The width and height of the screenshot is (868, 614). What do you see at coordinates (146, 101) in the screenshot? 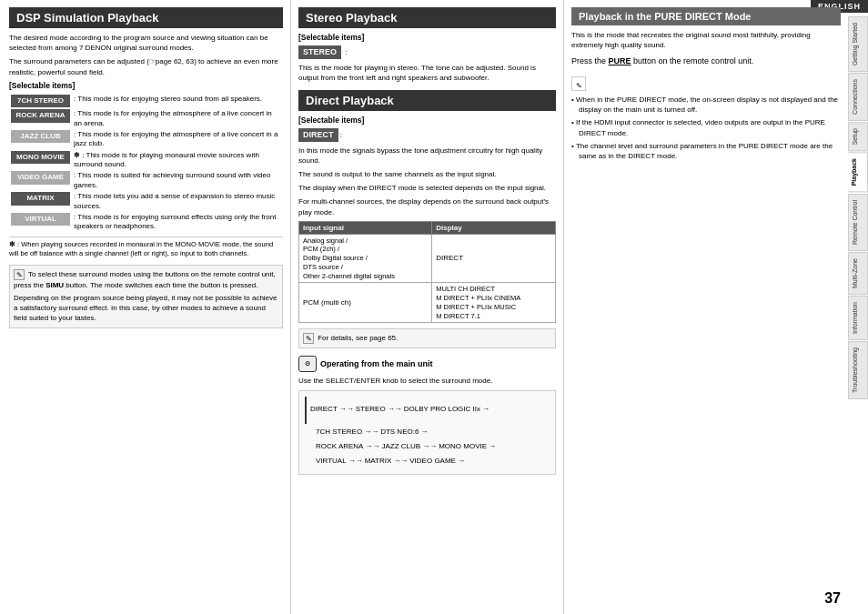
I see `table-row: 7CH STEREO : This mode is for enjoying s…` at bounding box center [146, 101].